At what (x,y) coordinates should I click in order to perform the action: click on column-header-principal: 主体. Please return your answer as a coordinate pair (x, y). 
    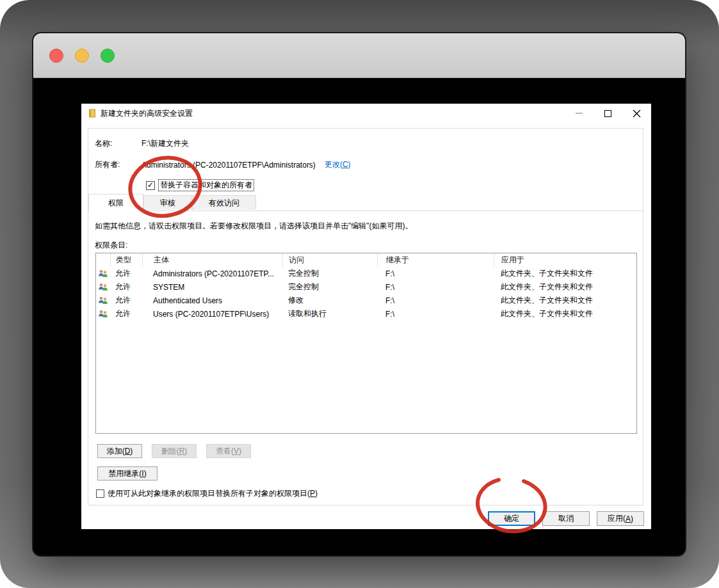
    Looking at the image, I should click on (213, 260).